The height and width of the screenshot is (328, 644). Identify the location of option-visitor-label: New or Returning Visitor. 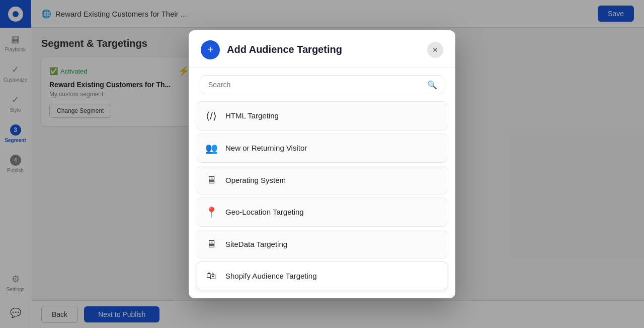
(266, 148).